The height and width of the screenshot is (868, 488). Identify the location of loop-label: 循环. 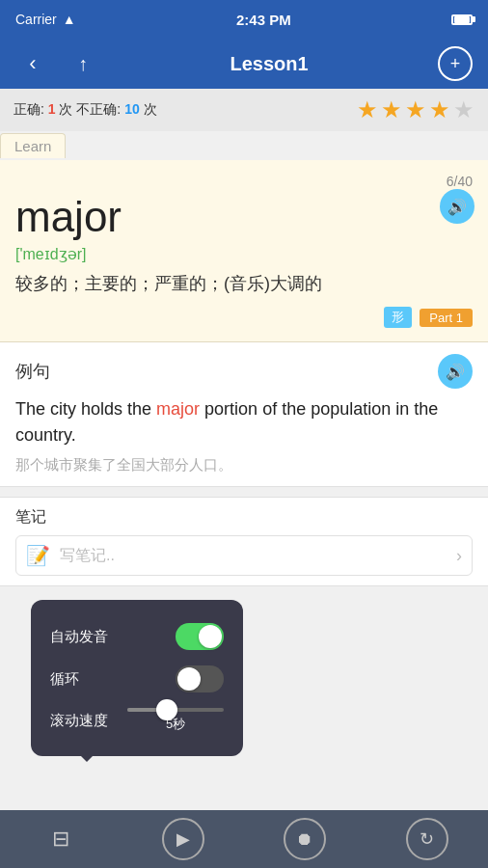
(65, 679).